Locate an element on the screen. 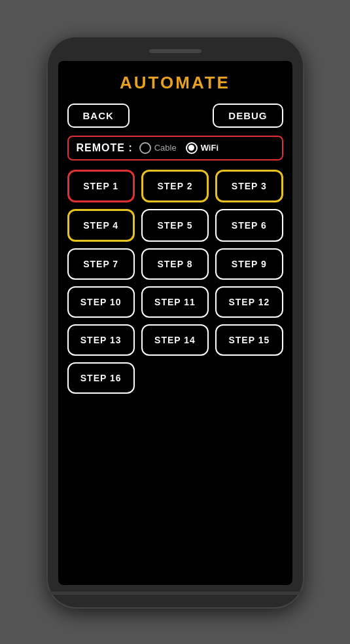 Image resolution: width=350 pixels, height=644 pixels. remote-row: REMOTE : Cable WiFi is located at coordinates (175, 148).